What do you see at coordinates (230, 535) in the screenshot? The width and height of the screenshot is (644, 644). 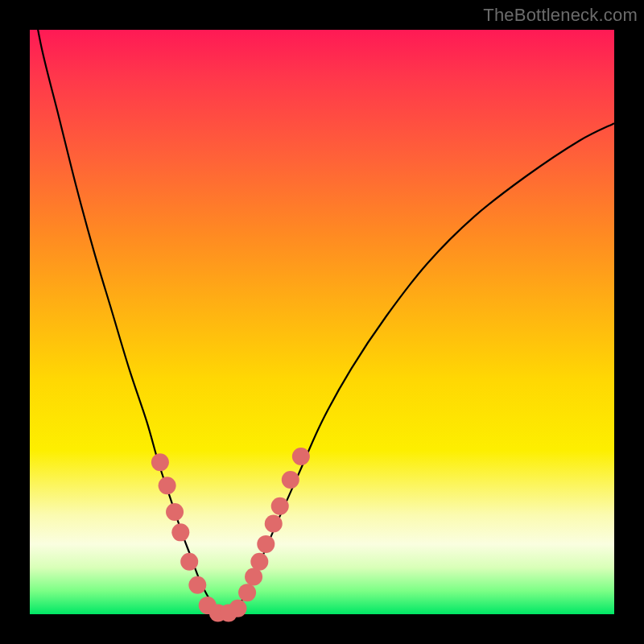 I see `highlight-dots` at bounding box center [230, 535].